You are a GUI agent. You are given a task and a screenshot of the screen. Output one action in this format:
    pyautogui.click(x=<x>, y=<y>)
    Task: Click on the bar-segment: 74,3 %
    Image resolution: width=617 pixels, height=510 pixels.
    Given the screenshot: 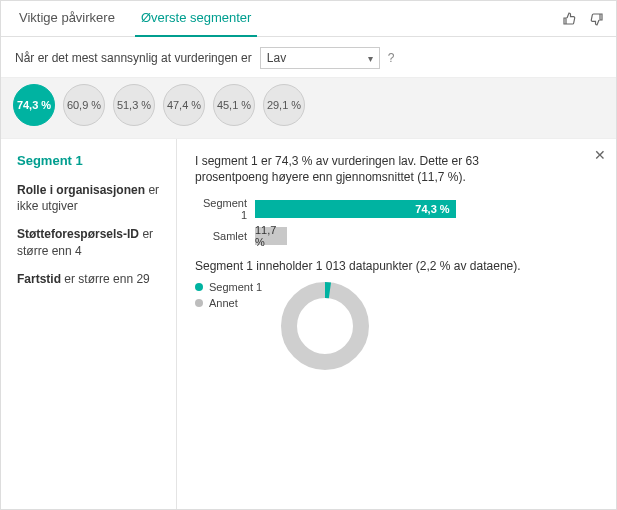 What is the action you would take?
    pyautogui.click(x=356, y=209)
    